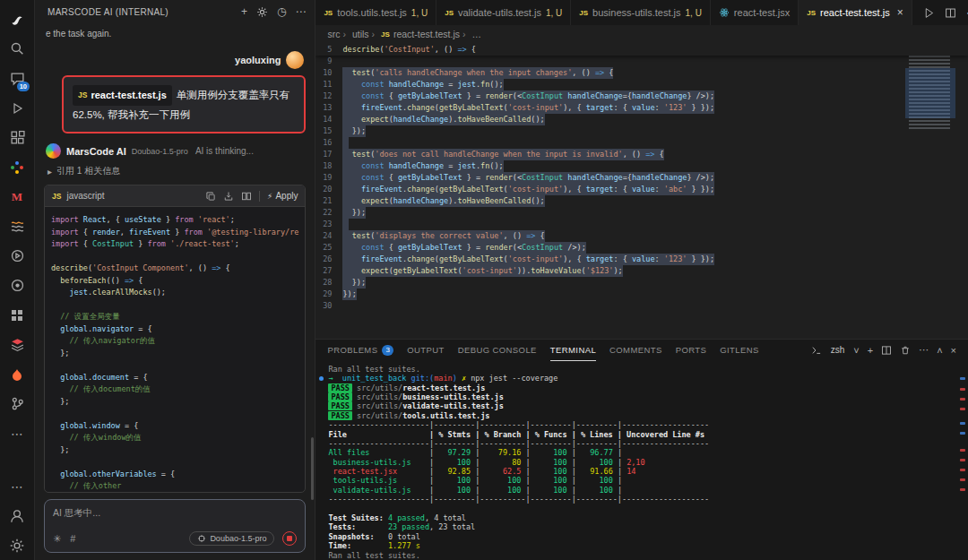  Describe the element at coordinates (175, 349) in the screenshot. I see `chat-code-lines: import React, { useState } from 'react';…` at that location.